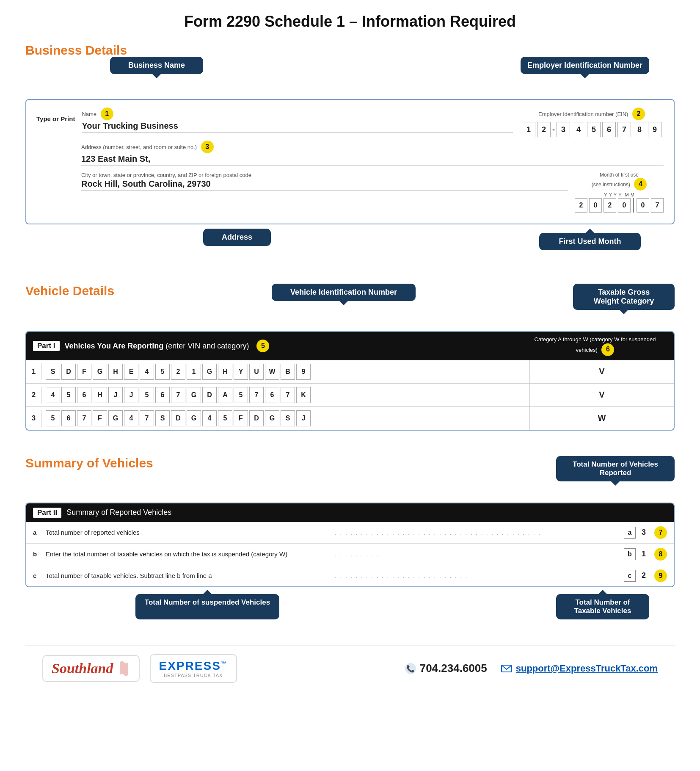 The height and width of the screenshot is (771, 700). Describe the element at coordinates (554, 130) in the screenshot. I see `ein-dash: -` at that location.